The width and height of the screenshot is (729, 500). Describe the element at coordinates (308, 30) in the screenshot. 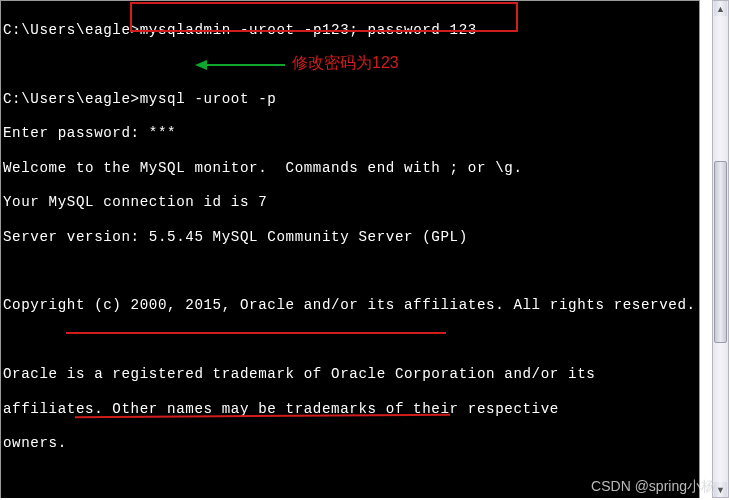

I see `cmd-mysqladmin: mysqladmin -uroot -p123; password 123` at that location.